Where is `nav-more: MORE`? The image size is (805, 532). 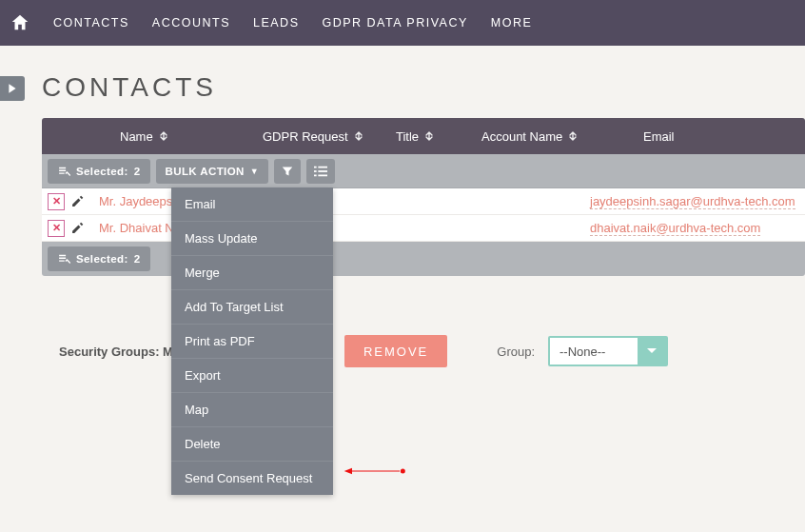
nav-more: MORE is located at coordinates (512, 23).